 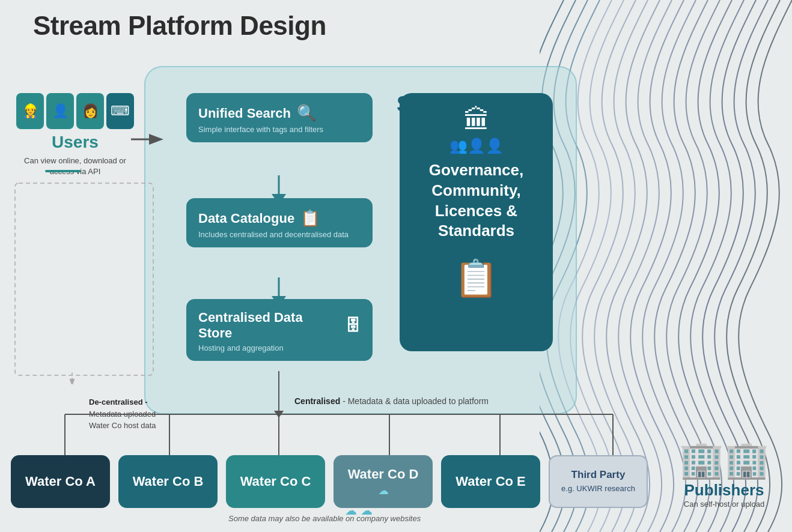 I want to click on water-co-a-label: Water Co A, so click(x=60, y=482).